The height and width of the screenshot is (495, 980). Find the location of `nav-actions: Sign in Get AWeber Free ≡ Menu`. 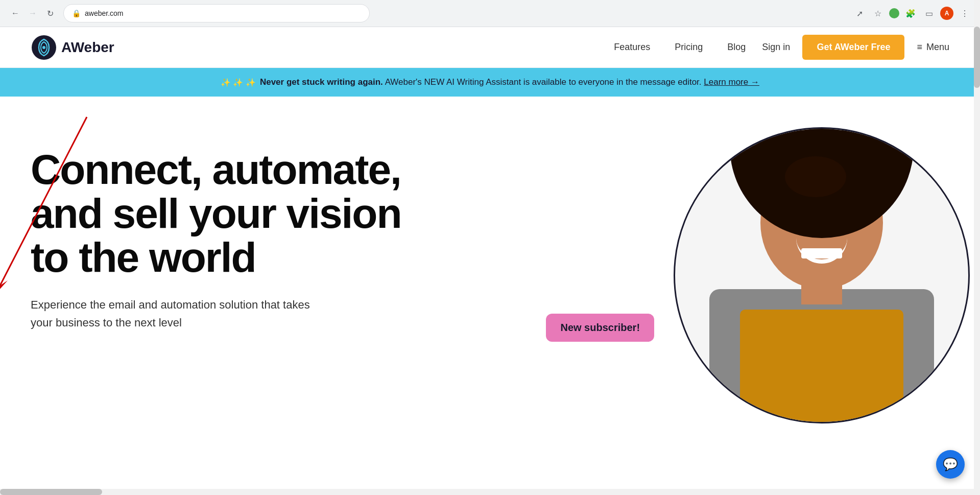

nav-actions: Sign in Get AWeber Free ≡ Menu is located at coordinates (856, 47).